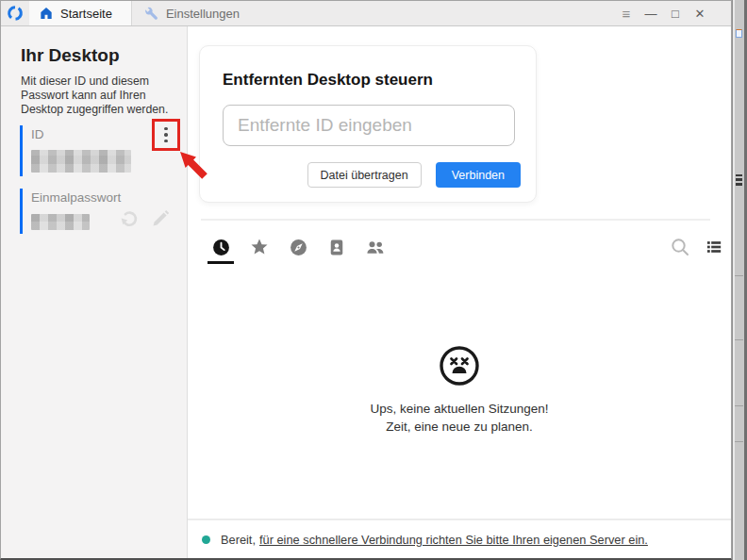 The image size is (747, 560). What do you see at coordinates (160, 219) in the screenshot?
I see `edit-pencil-icon` at bounding box center [160, 219].